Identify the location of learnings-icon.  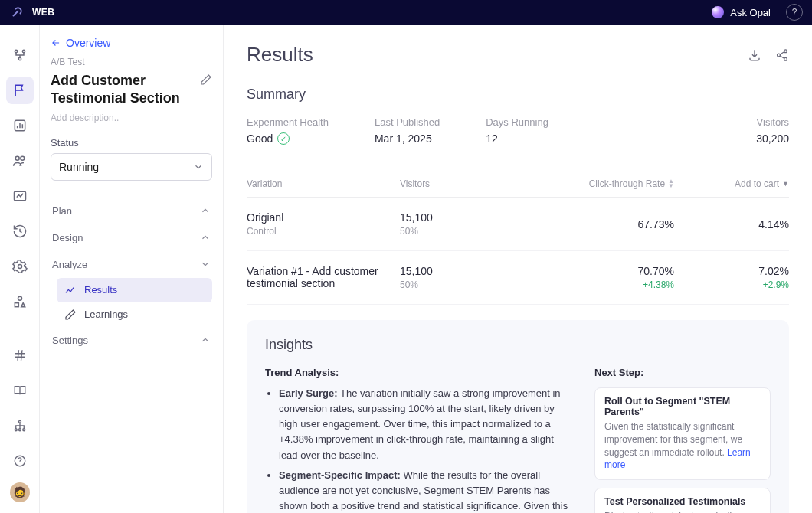
(70, 315).